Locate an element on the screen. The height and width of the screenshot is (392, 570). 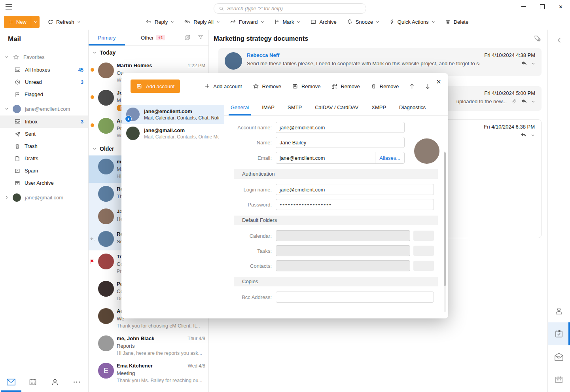
sidebar-section-favorites: Favorites is located at coordinates (44, 57).